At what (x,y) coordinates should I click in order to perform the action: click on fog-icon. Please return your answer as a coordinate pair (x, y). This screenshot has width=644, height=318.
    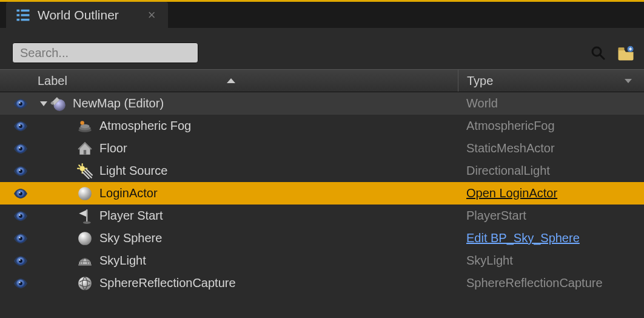
    Looking at the image, I should click on (85, 126).